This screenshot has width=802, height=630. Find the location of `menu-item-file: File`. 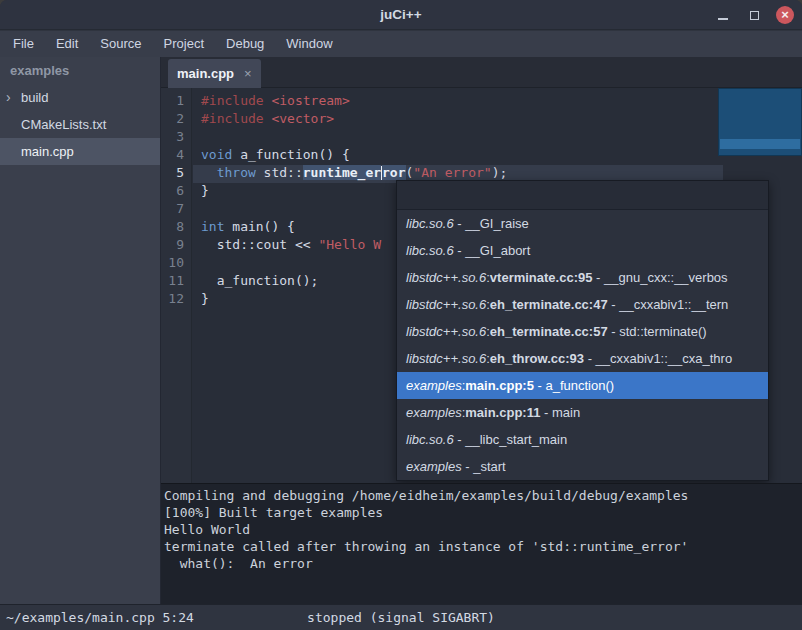

menu-item-file: File is located at coordinates (24, 44).